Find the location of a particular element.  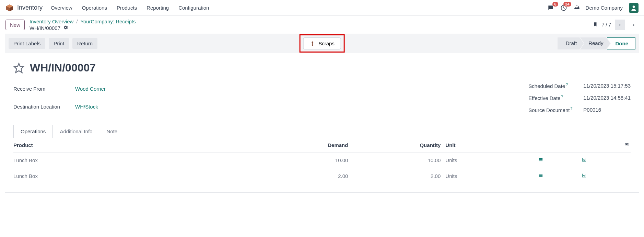

app-title: Inventory is located at coordinates (30, 8).